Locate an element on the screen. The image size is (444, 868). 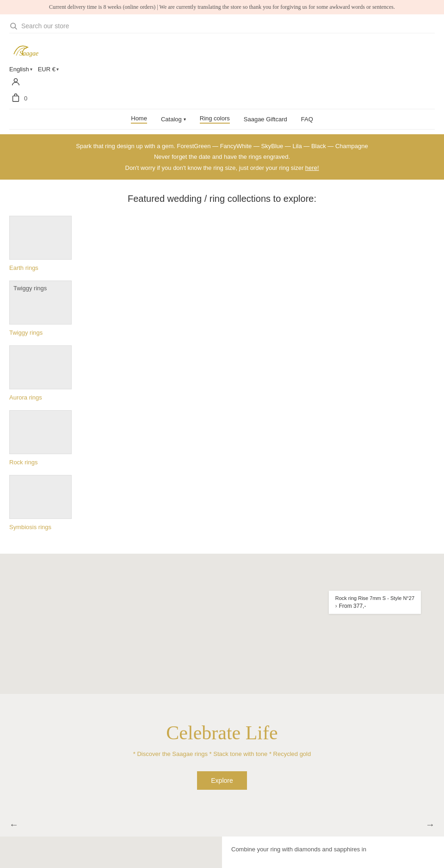
symbiosis-image is located at coordinates (41, 497).